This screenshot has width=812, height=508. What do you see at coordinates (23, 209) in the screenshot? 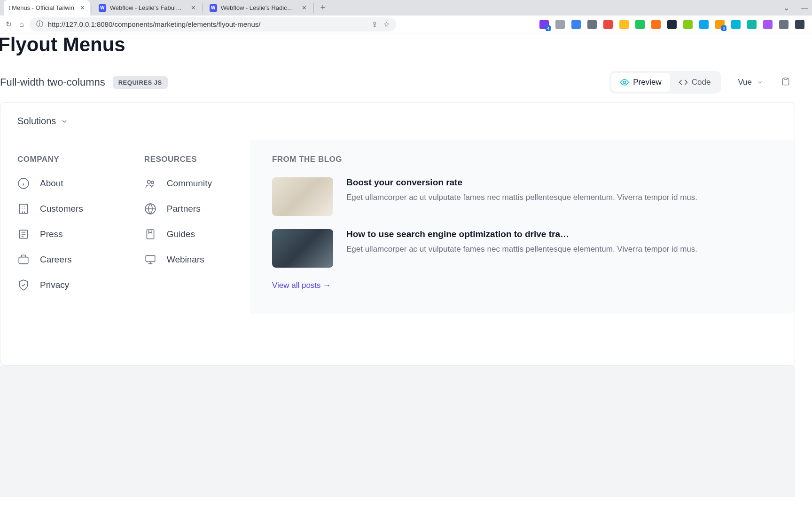
I see `building-icon` at bounding box center [23, 209].